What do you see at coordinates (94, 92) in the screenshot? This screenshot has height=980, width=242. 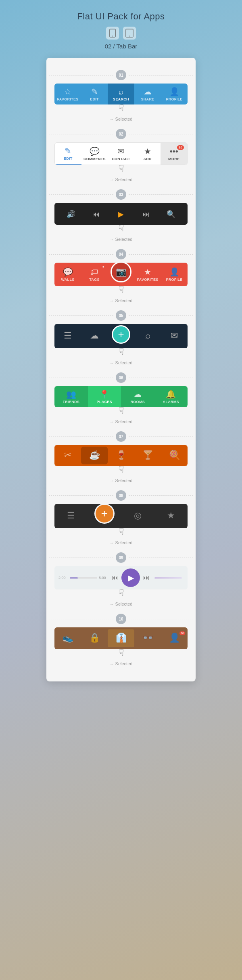 I see `edit-icon: ✎` at bounding box center [94, 92].